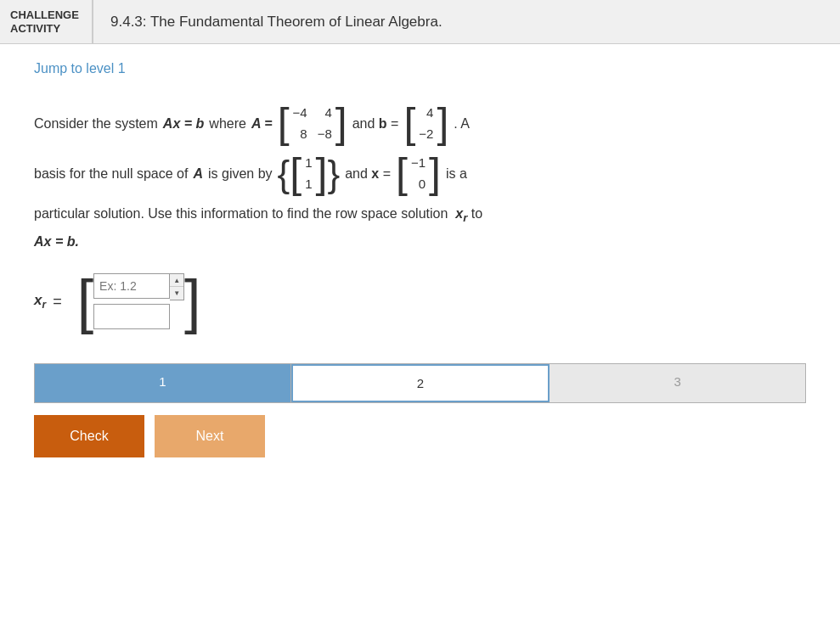  Describe the element at coordinates (163, 384) in the screenshot. I see `level-tab-1: 1` at that location.